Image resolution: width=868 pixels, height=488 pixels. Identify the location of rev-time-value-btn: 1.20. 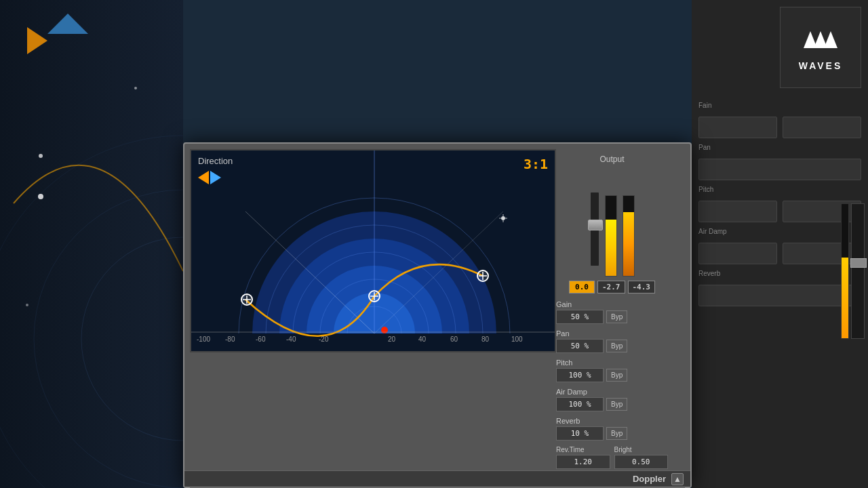
(583, 462).